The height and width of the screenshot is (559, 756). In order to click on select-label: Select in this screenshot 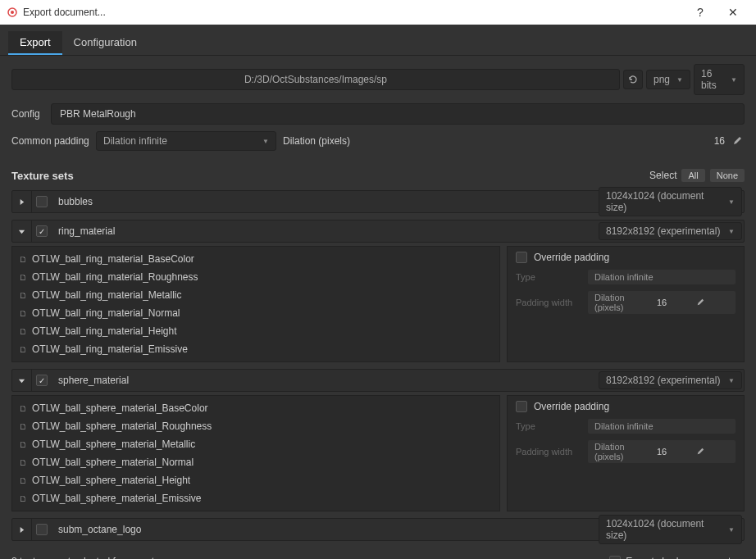, I will do `click(663, 175)`.